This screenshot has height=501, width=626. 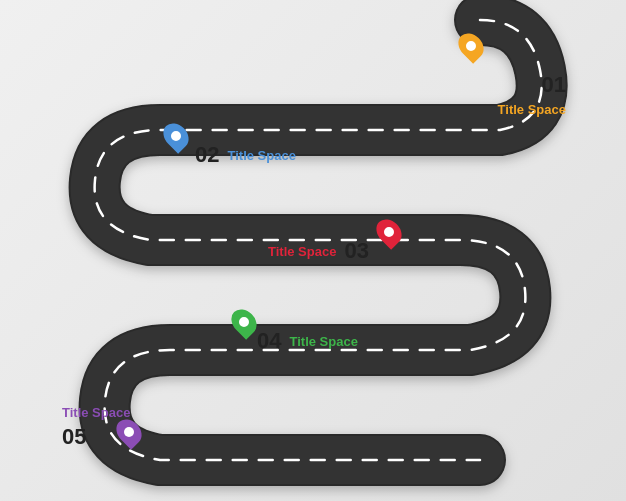 I want to click on step-04-label: 04 Title Space, so click(x=308, y=341).